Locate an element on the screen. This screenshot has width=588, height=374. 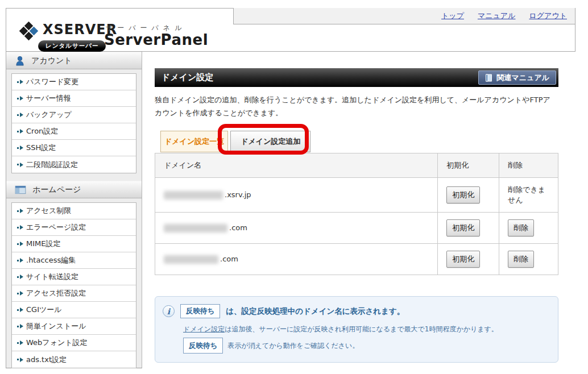
domain-settings-link: ドメイン設定 is located at coordinates (204, 329).